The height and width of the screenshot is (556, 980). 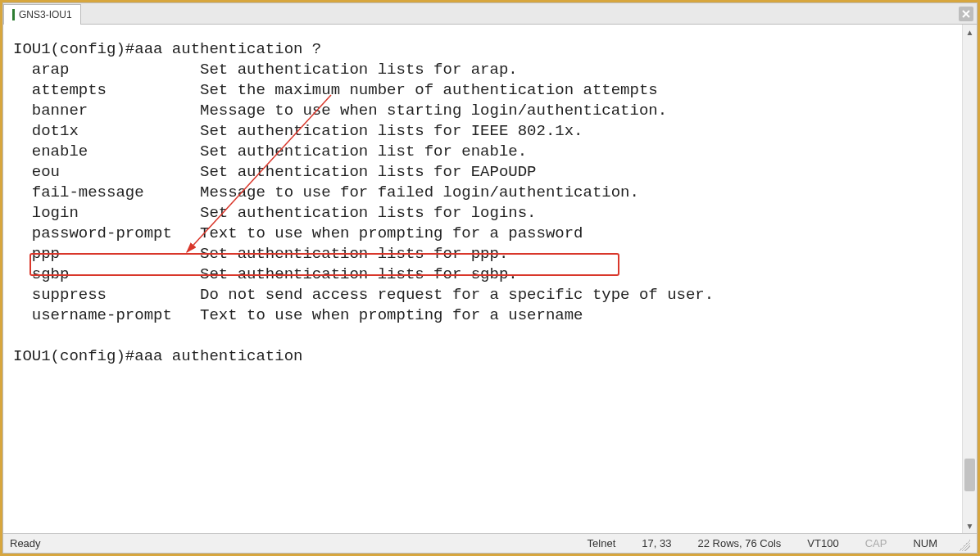 What do you see at coordinates (970, 32) in the screenshot?
I see `scroll-up-icon: ▲` at bounding box center [970, 32].